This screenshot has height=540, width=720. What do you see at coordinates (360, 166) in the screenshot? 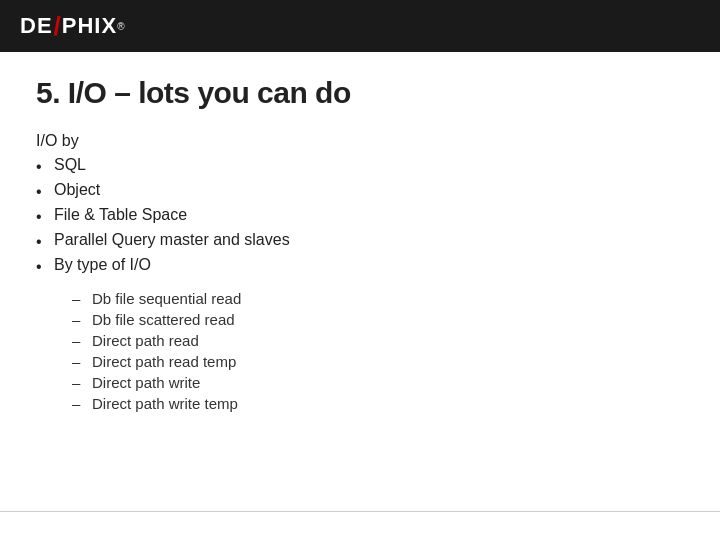
I see `list-item: • SQL` at bounding box center [360, 166].